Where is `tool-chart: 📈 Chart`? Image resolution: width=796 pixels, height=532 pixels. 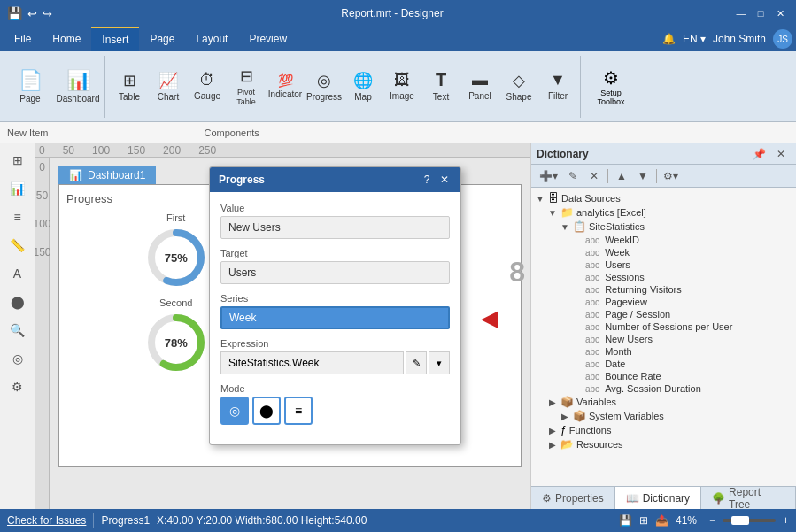 tool-chart: 📈 Chart is located at coordinates (168, 87).